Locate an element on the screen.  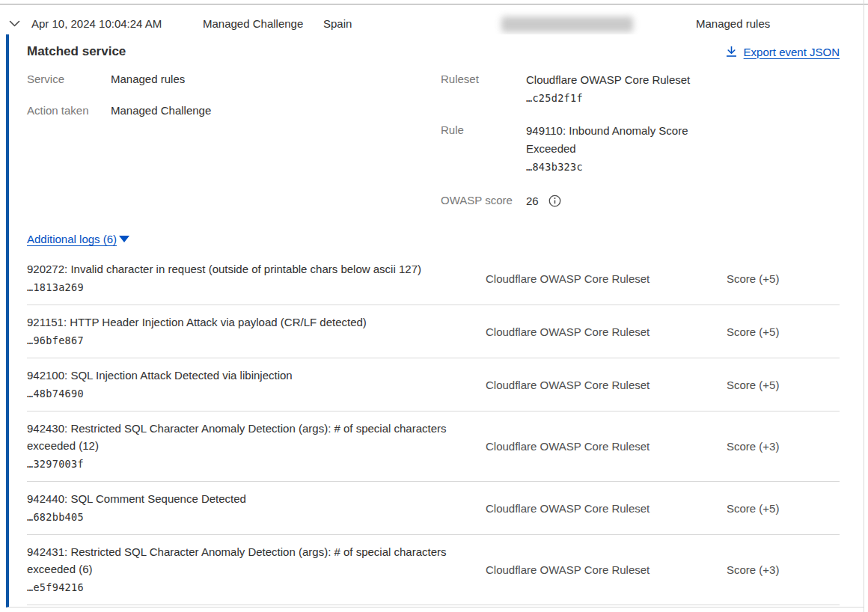
owasp-score-value: 26 is located at coordinates (533, 201).